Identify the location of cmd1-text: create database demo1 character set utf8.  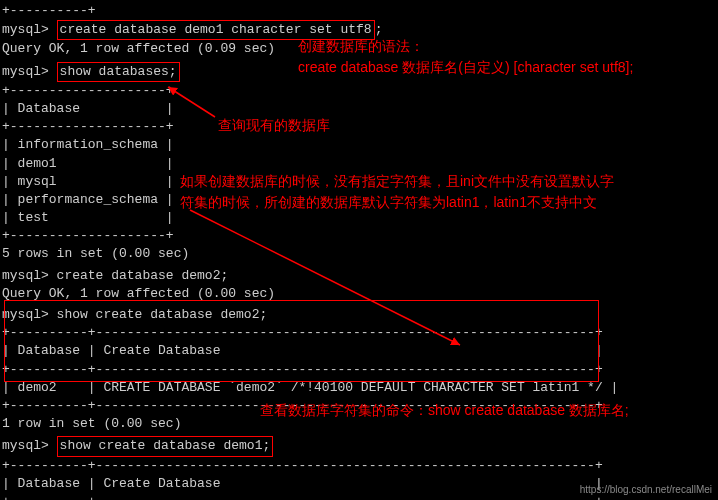
(216, 30).